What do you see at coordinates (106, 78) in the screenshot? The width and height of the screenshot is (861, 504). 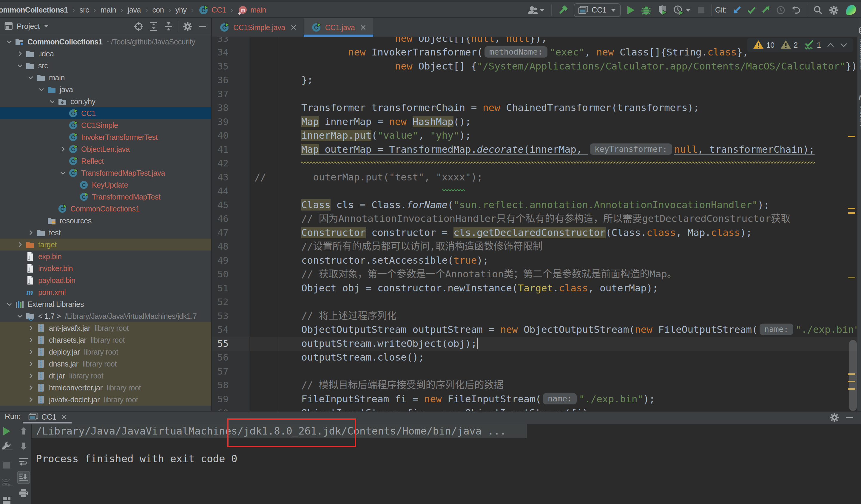 I see `tree-item-main: main` at bounding box center [106, 78].